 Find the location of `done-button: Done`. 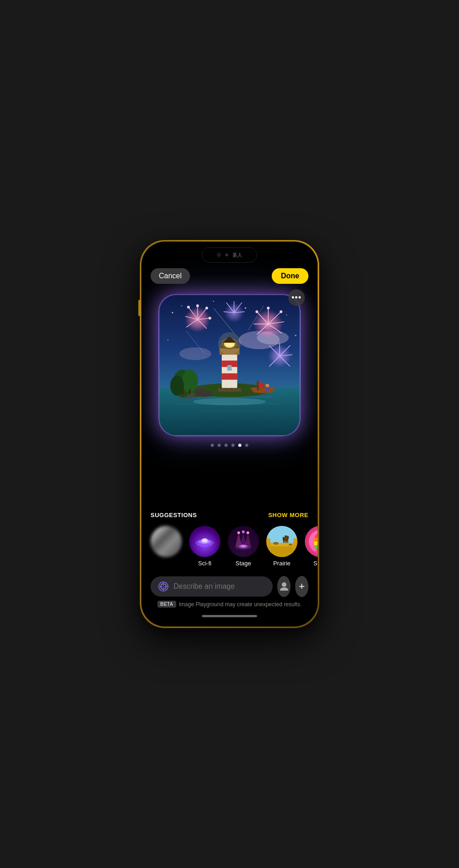

done-button: Done is located at coordinates (290, 276).